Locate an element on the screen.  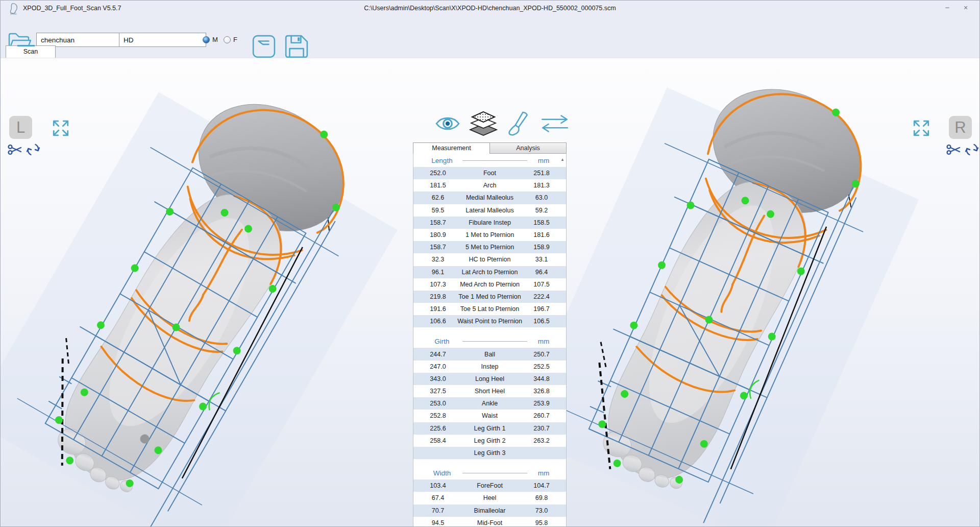
length-table: 252.0Foot251.8181.5Arch181.362.6Medial M… is located at coordinates (490, 247).